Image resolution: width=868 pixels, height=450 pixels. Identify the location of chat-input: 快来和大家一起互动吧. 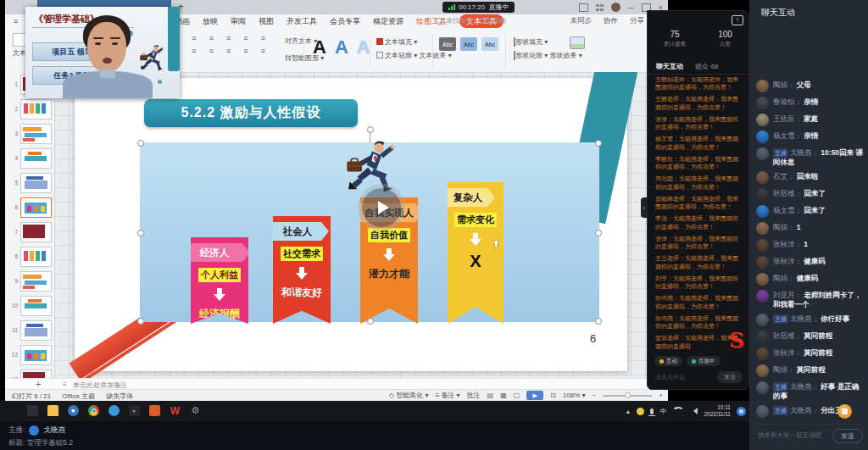
(788, 436).